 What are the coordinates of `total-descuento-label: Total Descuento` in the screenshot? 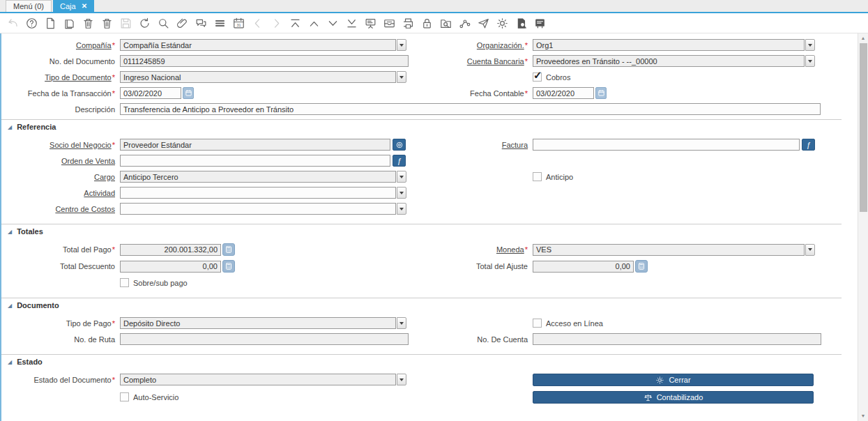 It's located at (59, 266).